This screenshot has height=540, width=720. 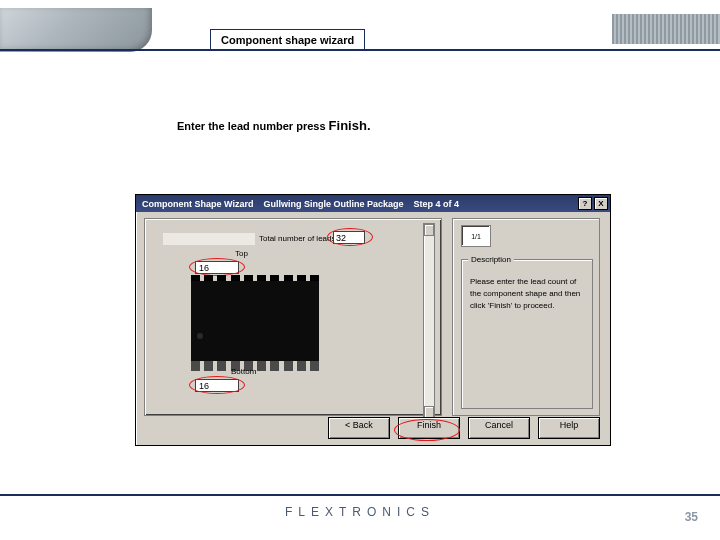 What do you see at coordinates (373, 204) in the screenshot?
I see `dialog-titlebar: Component Shape Wizard Gullwing Single O…` at bounding box center [373, 204].